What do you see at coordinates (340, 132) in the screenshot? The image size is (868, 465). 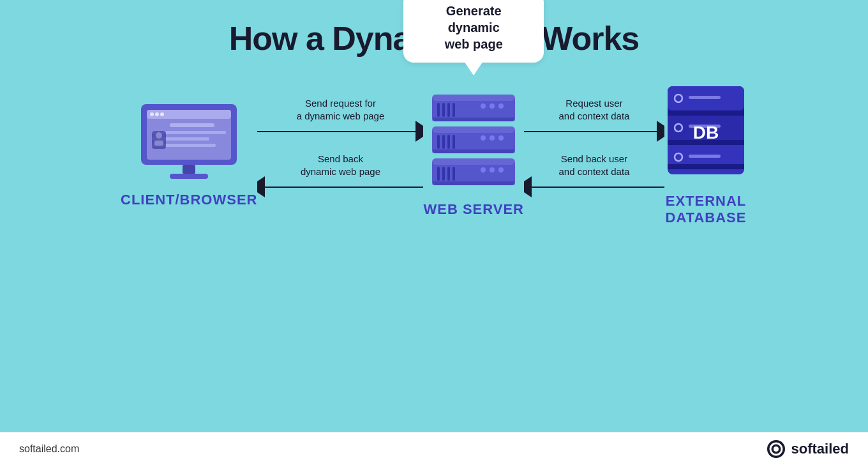 I see `left-top-arrow` at bounding box center [340, 132].